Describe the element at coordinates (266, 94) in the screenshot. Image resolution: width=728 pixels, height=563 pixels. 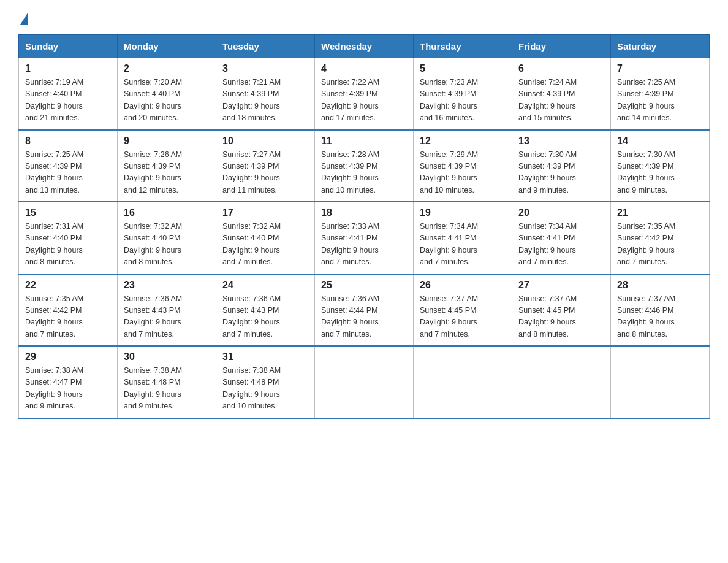
I see `calendar-cell: 3 Sunrise: 7:21 AM Sunset: 4:39 PM Dayli…` at that location.